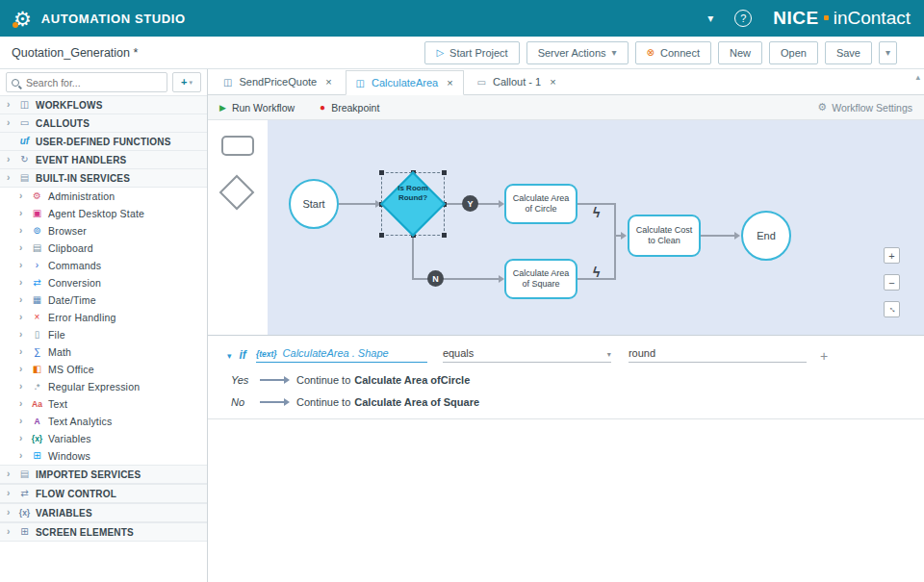 The height and width of the screenshot is (582, 924). Describe the element at coordinates (104, 214) in the screenshot. I see `sidebar-item-agent-desktop-state: › ▣ Agent Desktop State` at that location.